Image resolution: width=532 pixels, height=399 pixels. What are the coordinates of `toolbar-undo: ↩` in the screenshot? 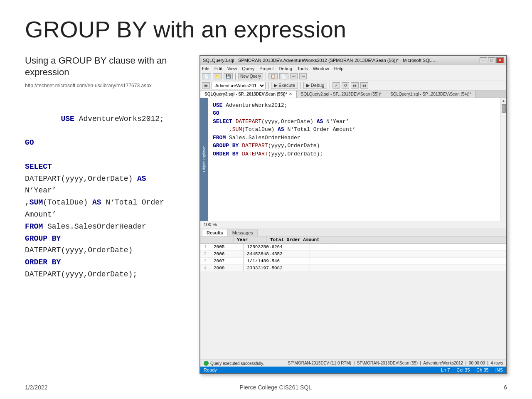 It's located at (294, 76).